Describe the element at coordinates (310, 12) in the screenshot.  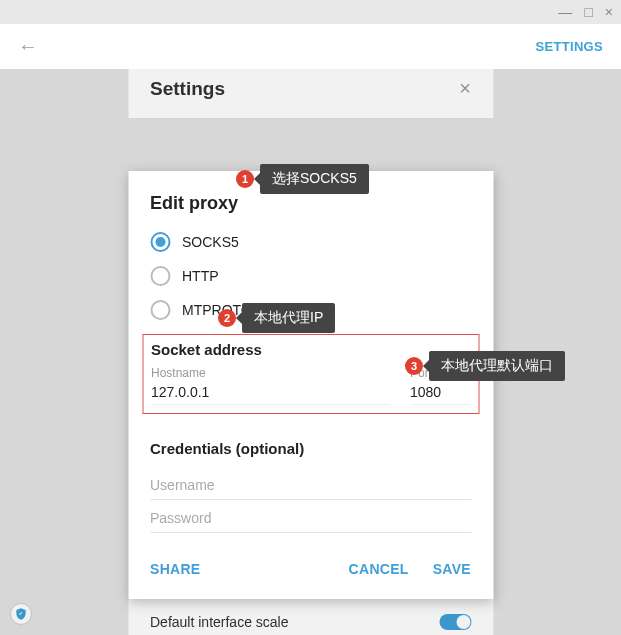
I see `titlebar: — □ ×` at that location.